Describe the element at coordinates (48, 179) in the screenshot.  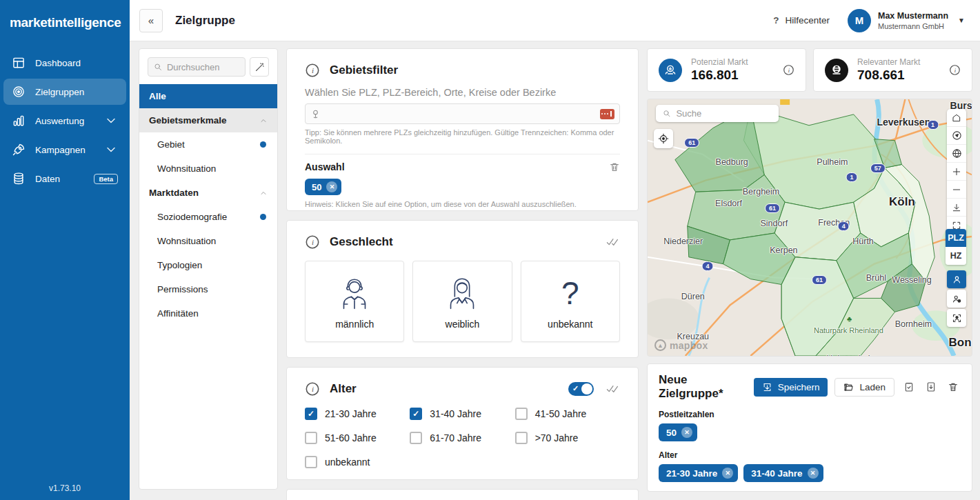
I see `sidebar-item-label: Daten` at that location.